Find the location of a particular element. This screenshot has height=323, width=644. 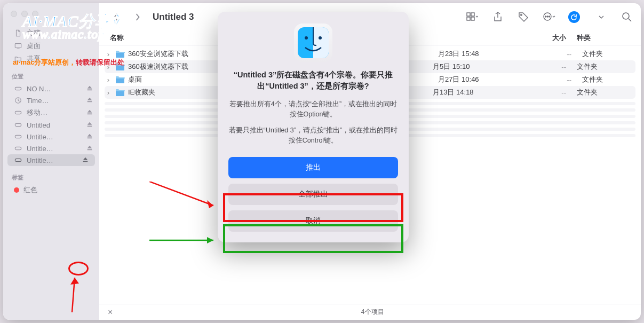

file-name: IE收藏夹 is located at coordinates (142, 92).